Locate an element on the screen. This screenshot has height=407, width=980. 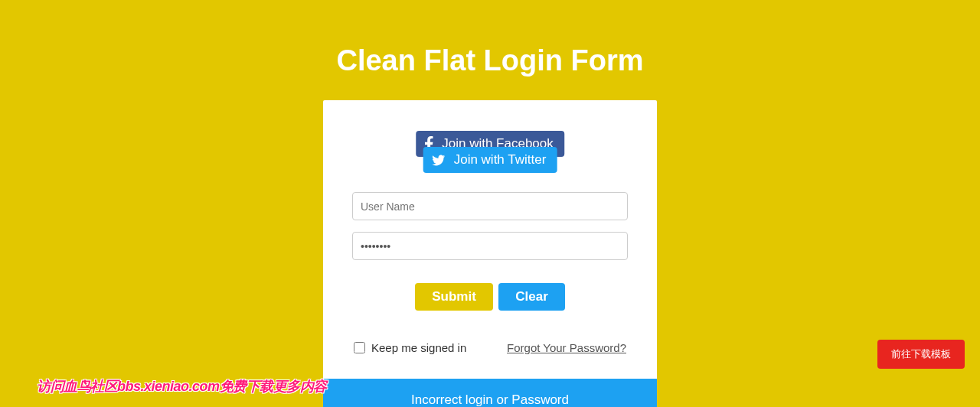
submit-button: Submit is located at coordinates (454, 297).